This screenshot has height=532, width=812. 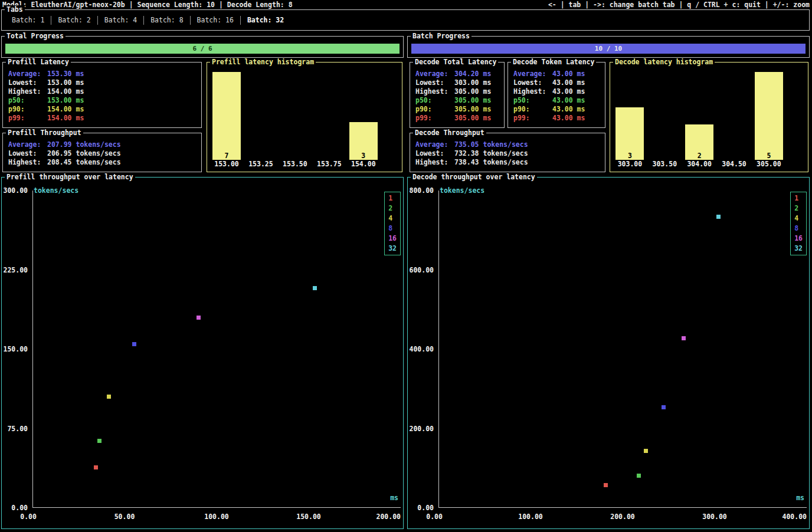 I want to click on stat-value: 208.45 tokens/secs, so click(x=84, y=163).